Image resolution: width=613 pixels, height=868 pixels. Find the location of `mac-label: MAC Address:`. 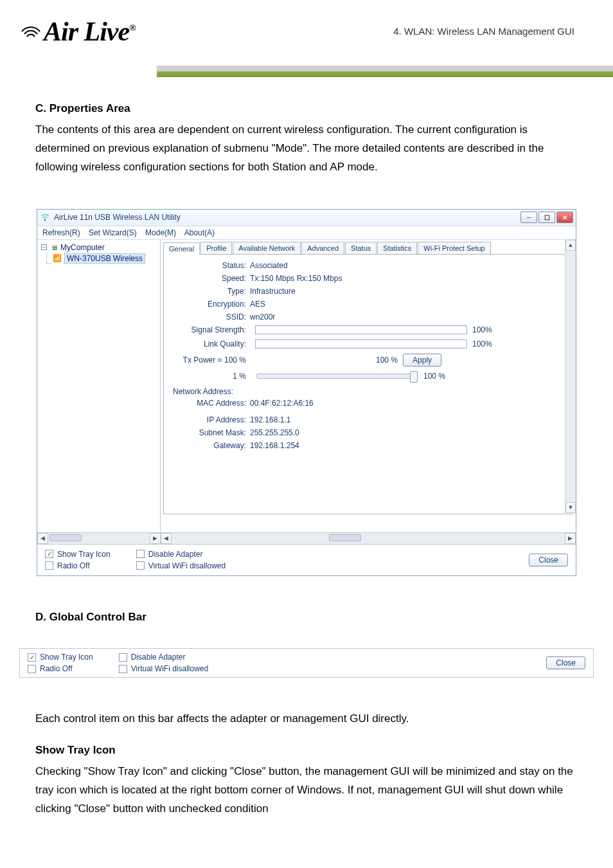

mac-label: MAC Address: is located at coordinates (211, 403).